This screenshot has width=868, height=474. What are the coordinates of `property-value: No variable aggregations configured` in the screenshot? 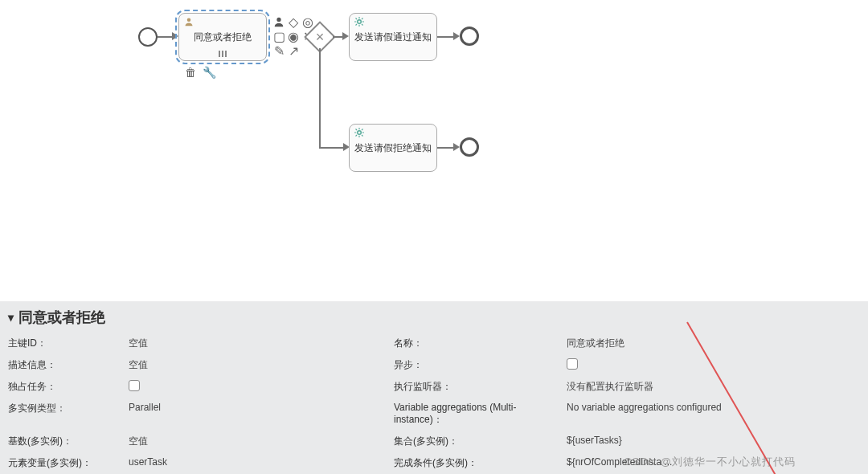 It's located at (679, 415).